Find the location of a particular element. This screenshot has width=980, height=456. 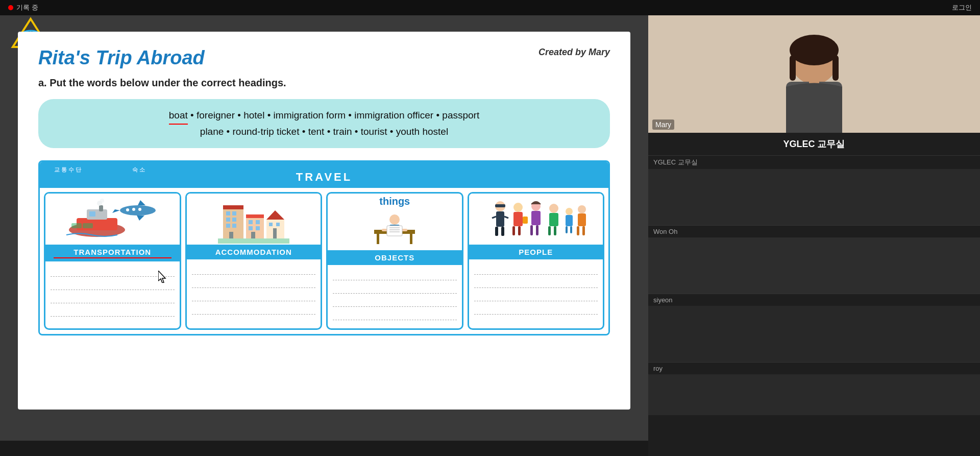

participant-name-yglec: YGLEC 교무실 is located at coordinates (814, 162).